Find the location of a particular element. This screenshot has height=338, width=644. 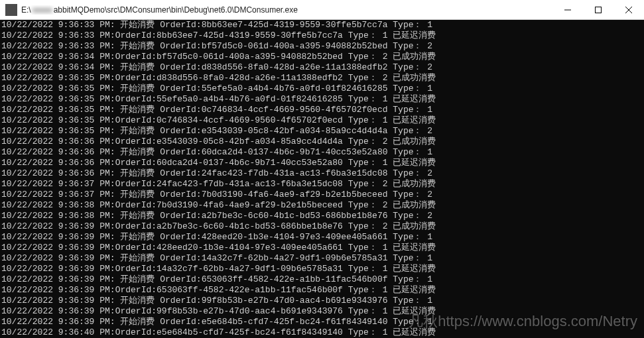

console-line: 10/22/2022 9:36:40 PM:OrderId:e5e684b5-c… is located at coordinates (322, 333).